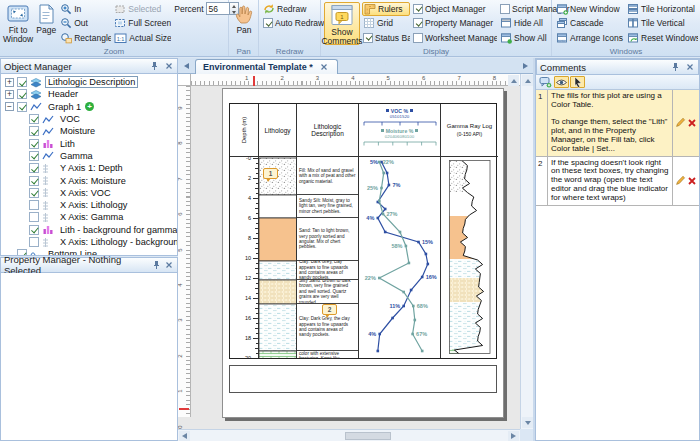  Describe the element at coordinates (90, 156) in the screenshot. I see `tree-item-gamma: Gamma` at that location.